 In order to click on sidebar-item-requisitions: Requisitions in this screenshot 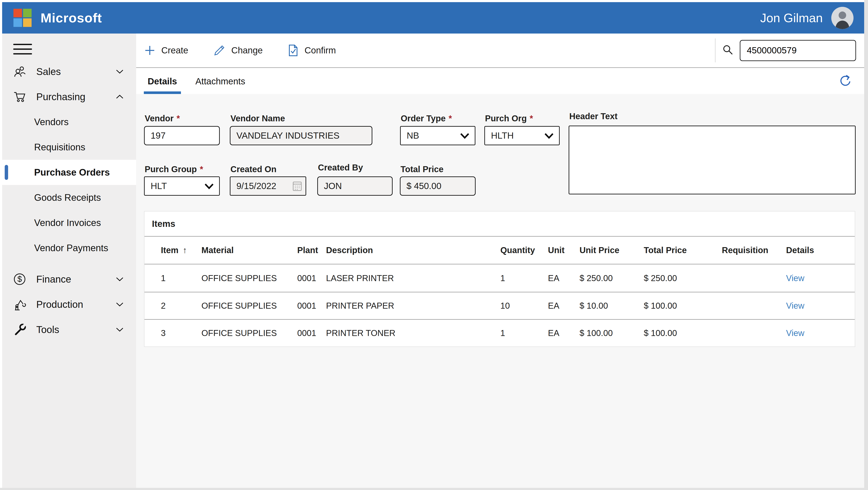, I will do `click(69, 147)`.